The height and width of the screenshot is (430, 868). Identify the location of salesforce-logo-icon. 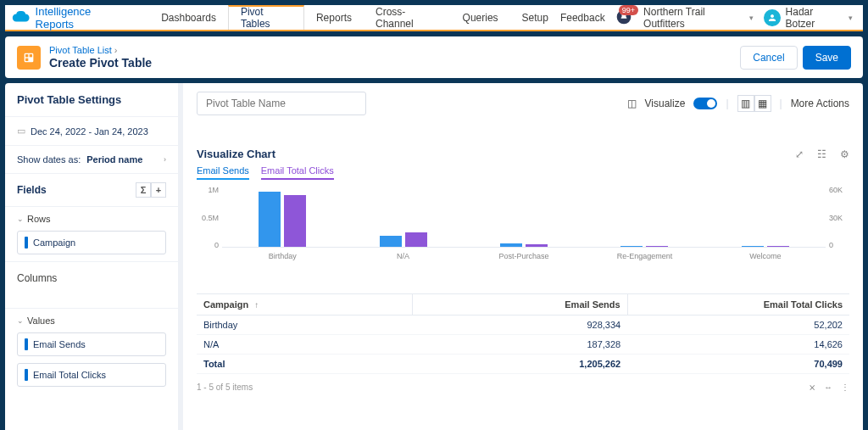
(20, 18).